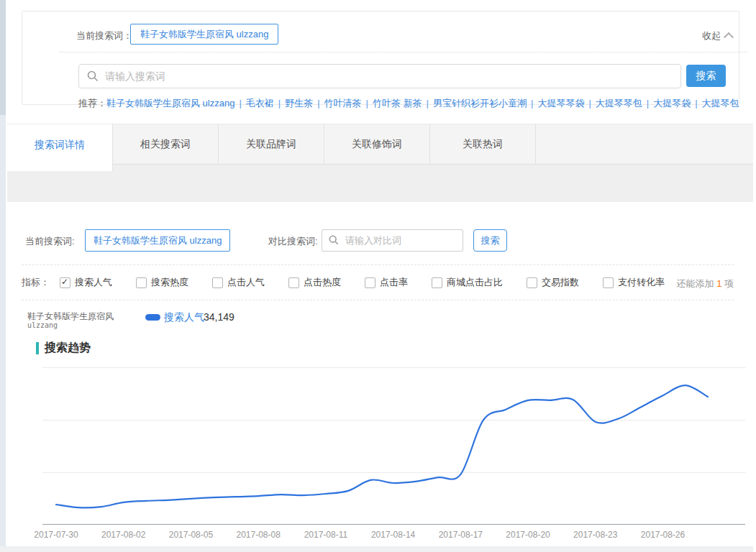 The image size is (756, 552). I want to click on current-term-label: 当前搜索词：, so click(104, 36).